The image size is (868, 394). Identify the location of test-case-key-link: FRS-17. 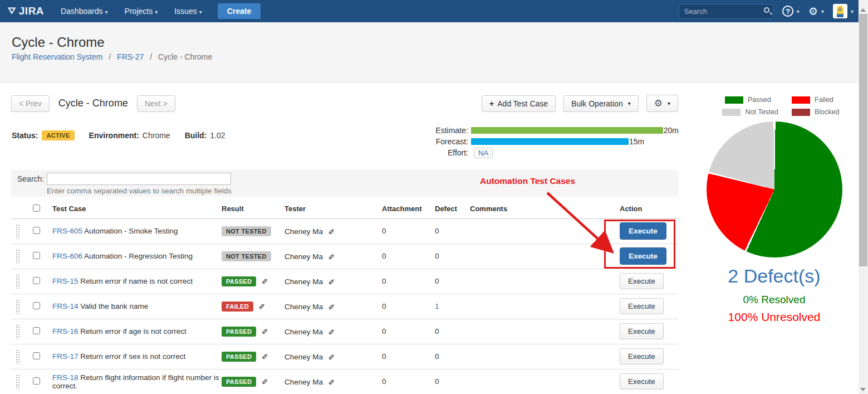
(66, 357).